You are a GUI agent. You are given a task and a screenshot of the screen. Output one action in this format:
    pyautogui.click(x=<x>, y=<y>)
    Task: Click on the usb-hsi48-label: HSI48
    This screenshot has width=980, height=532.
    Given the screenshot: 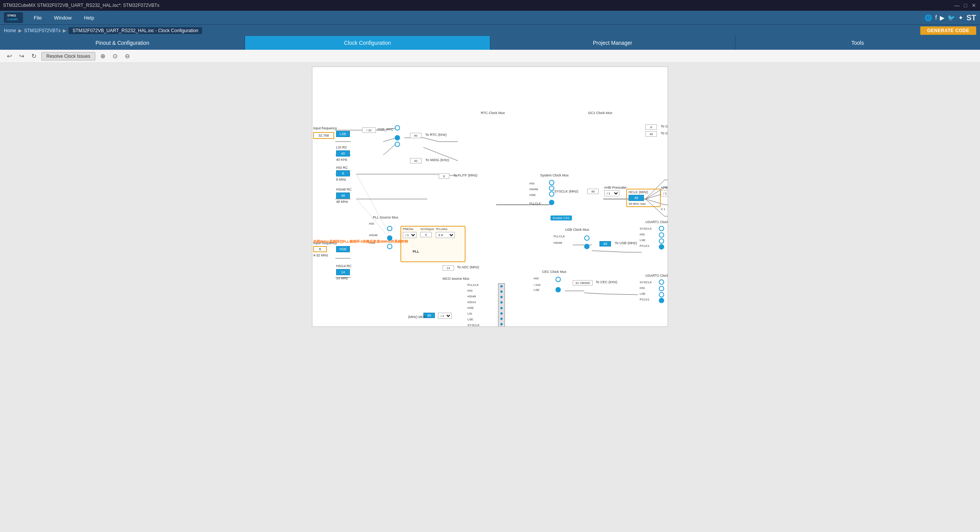 What is the action you would take?
    pyautogui.click(x=558, y=243)
    